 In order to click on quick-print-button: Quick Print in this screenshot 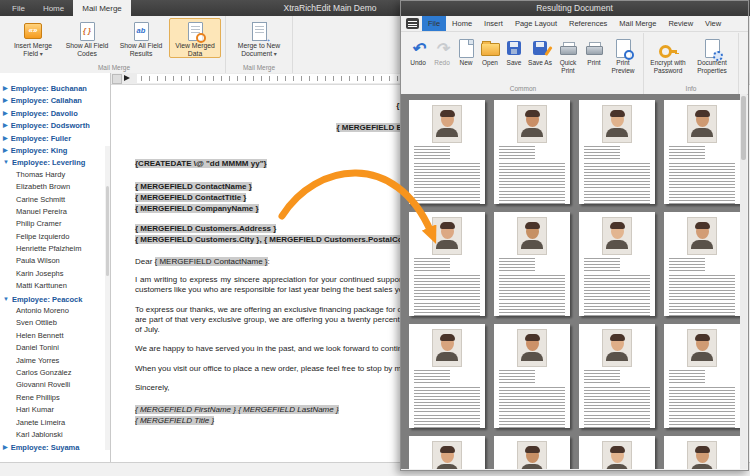, I will do `click(568, 55)`.